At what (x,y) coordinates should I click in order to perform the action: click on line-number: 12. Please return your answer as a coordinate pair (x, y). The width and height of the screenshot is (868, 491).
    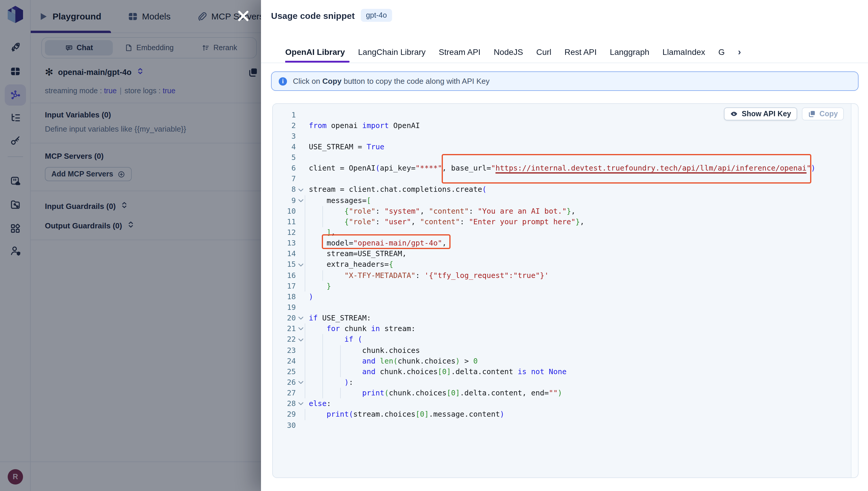
    Looking at the image, I should click on (287, 233).